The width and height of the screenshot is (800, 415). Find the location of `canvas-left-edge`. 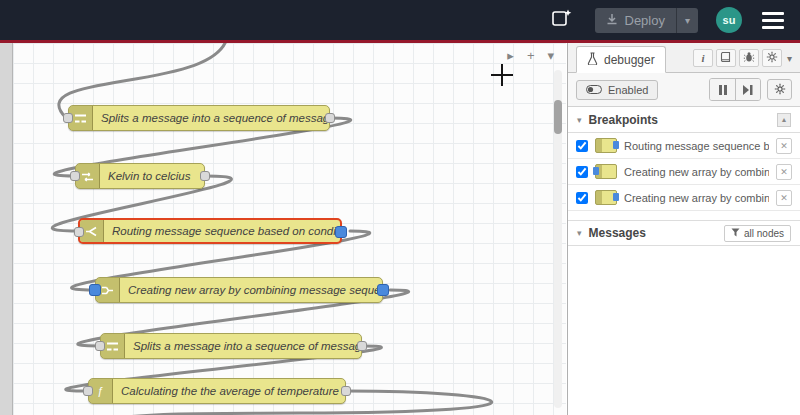

canvas-left-edge is located at coordinates (6, 229).